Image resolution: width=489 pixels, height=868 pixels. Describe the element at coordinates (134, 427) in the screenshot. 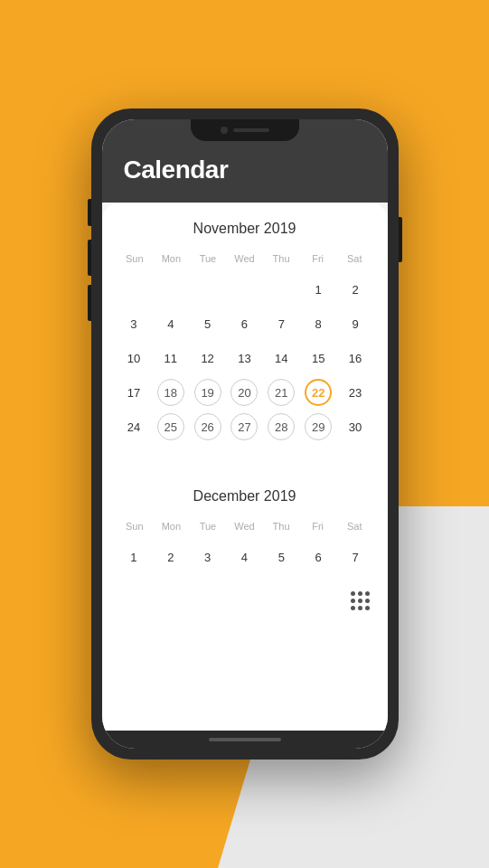

I see `day-24: 24` at that location.